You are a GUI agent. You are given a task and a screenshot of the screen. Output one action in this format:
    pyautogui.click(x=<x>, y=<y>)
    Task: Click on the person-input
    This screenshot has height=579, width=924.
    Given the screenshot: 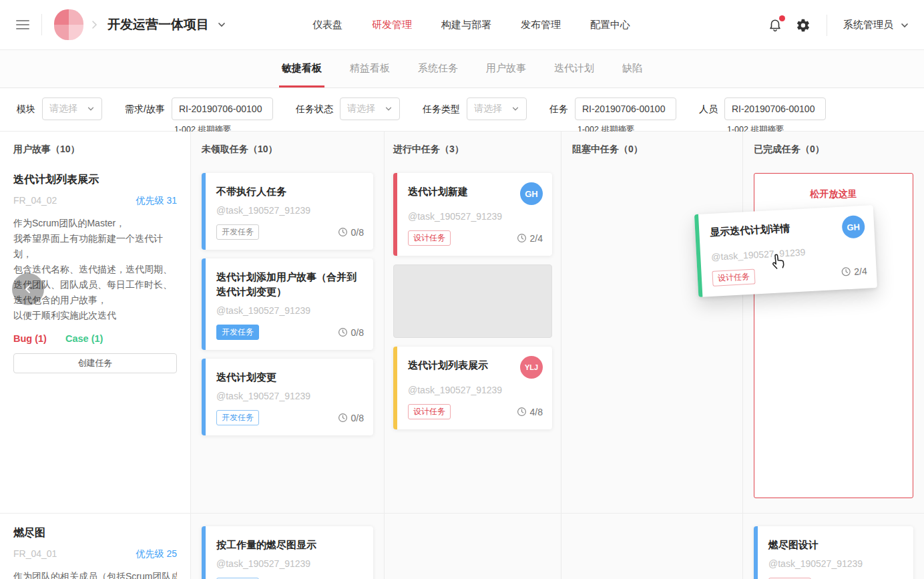 What is the action you would take?
    pyautogui.click(x=775, y=109)
    